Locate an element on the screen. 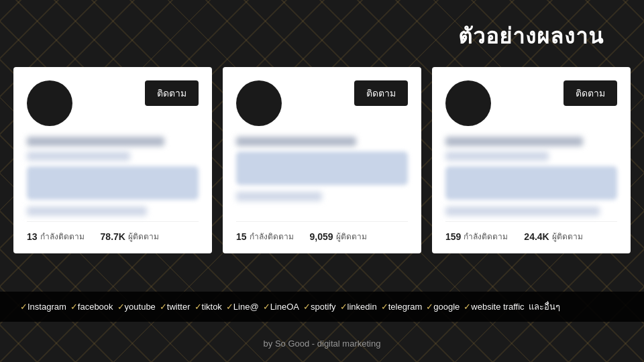 The height and width of the screenshot is (362, 644). service-tag-telegram: ✓telegram is located at coordinates (402, 307).